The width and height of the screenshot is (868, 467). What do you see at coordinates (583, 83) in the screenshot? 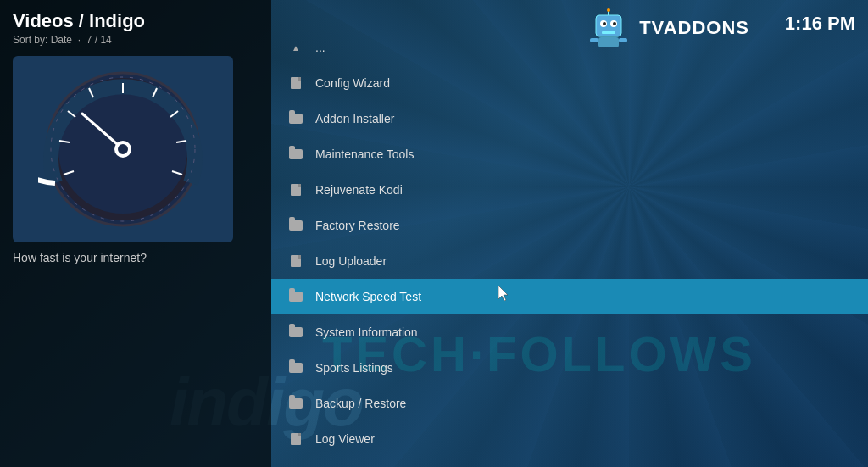
I see `menu-label-config-wizard: Config Wizard` at bounding box center [583, 83].